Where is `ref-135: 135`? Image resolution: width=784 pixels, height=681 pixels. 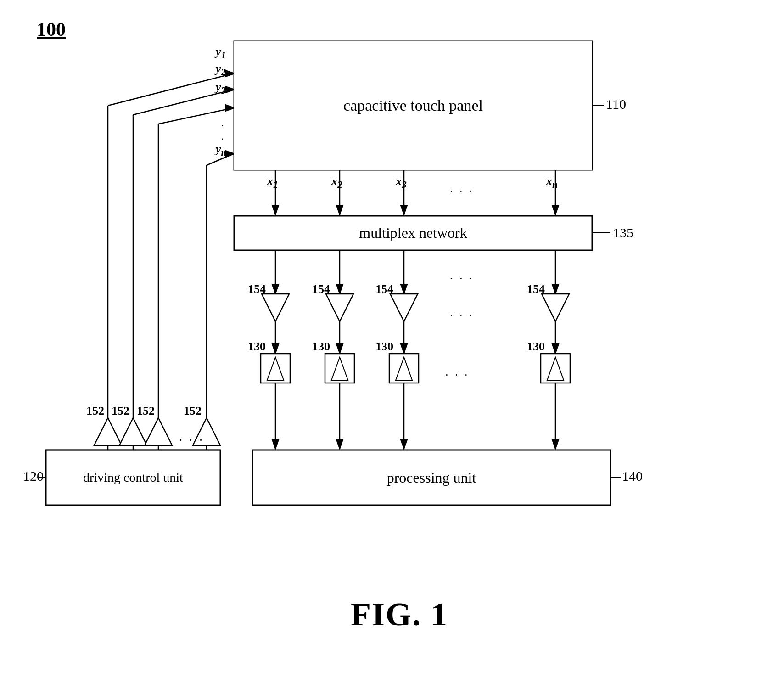
ref-135: 135 is located at coordinates (623, 233).